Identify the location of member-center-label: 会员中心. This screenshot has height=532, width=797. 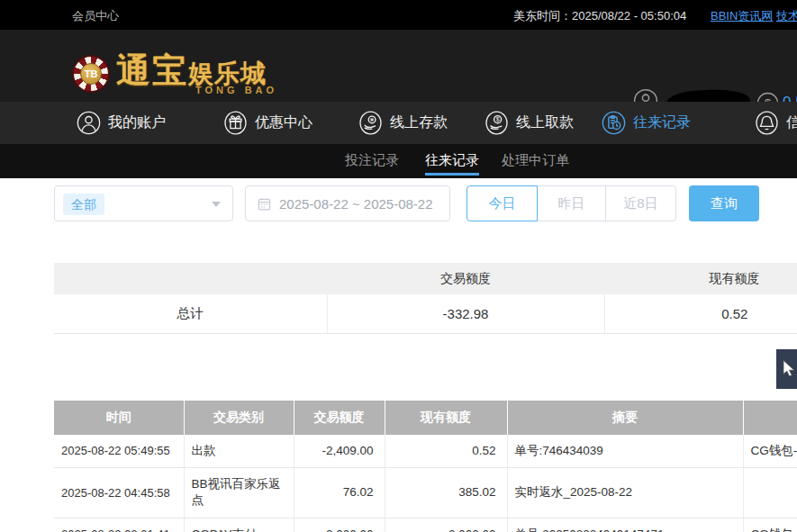
(95, 16).